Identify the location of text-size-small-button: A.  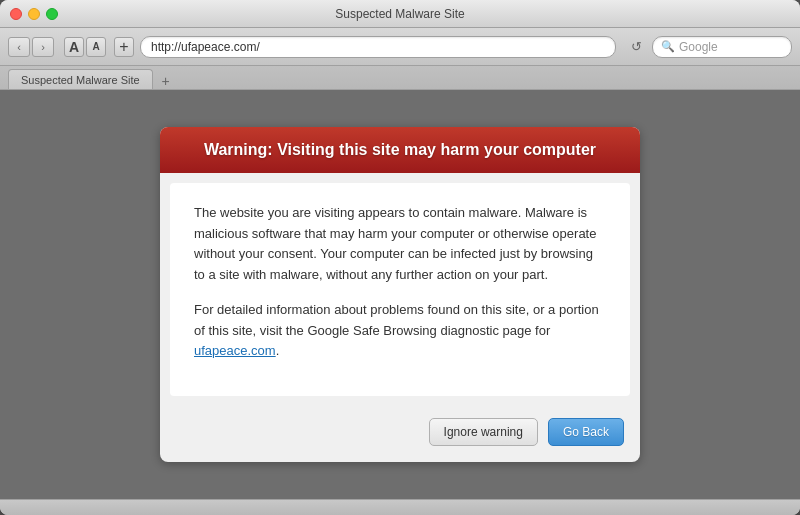
(96, 47).